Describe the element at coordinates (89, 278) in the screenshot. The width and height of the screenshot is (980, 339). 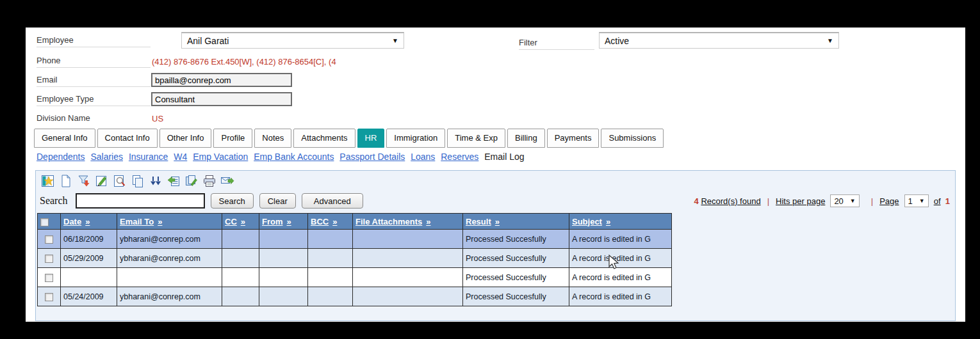
I see `cell-date` at that location.